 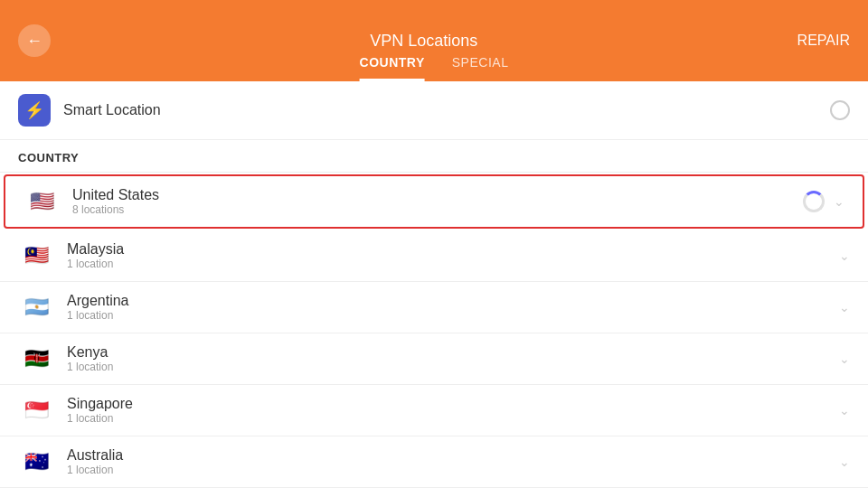 What do you see at coordinates (90, 359) in the screenshot?
I see `country-info-ke: Kenya1 location` at bounding box center [90, 359].